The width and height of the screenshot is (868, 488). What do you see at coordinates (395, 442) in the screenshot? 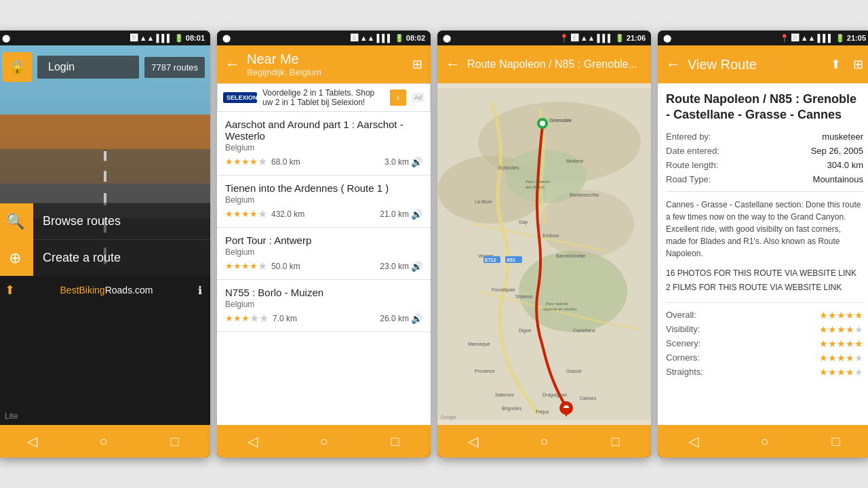
I see `recents-nav-btn-2: □` at bounding box center [395, 442].